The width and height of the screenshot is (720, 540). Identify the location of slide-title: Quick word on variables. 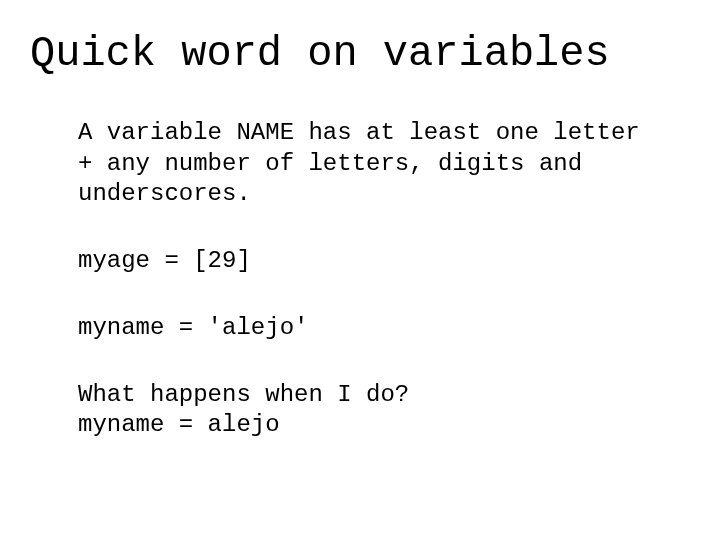
(360, 54).